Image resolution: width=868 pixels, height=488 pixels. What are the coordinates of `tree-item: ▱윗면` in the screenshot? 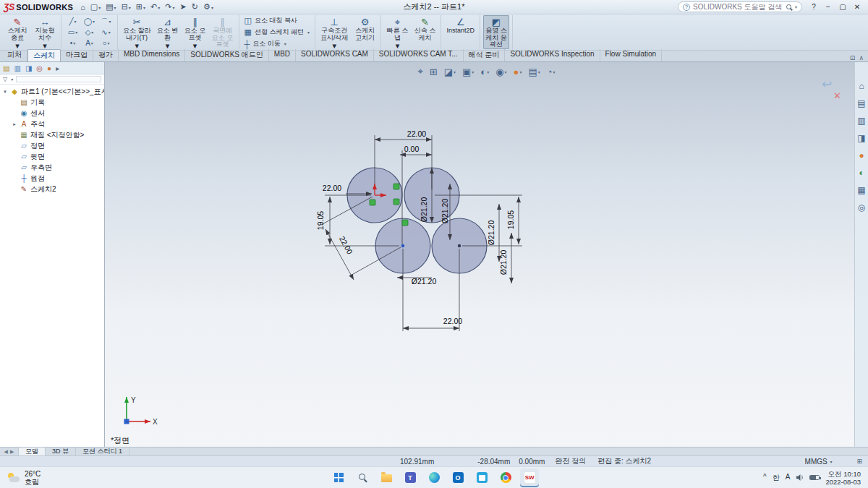 It's located at (52, 156).